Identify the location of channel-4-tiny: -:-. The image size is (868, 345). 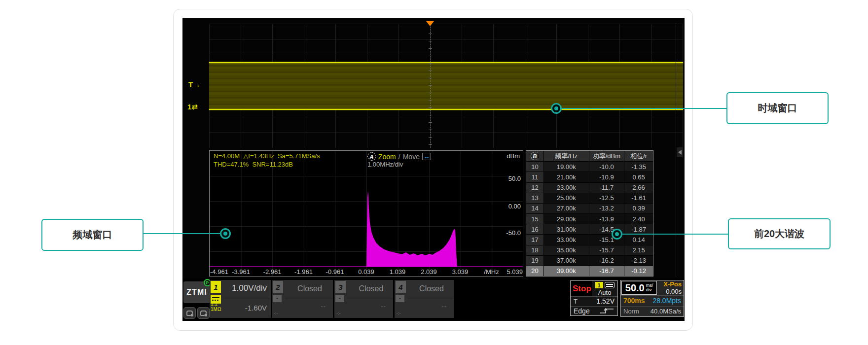
(398, 313).